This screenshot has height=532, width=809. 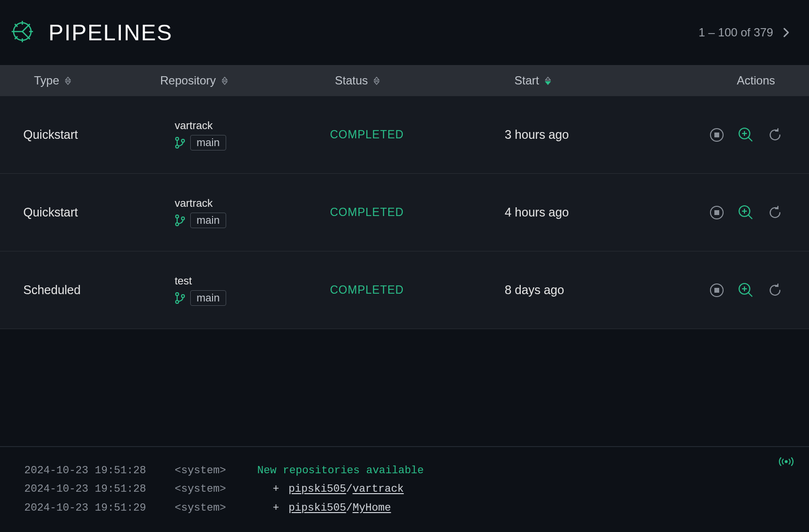 What do you see at coordinates (405, 33) in the screenshot?
I see `page-header: PIPELINES 1 – 100 of 379` at bounding box center [405, 33].